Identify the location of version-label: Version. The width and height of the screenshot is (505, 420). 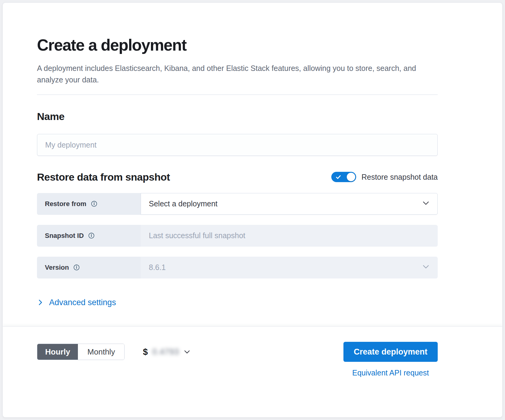
(89, 268).